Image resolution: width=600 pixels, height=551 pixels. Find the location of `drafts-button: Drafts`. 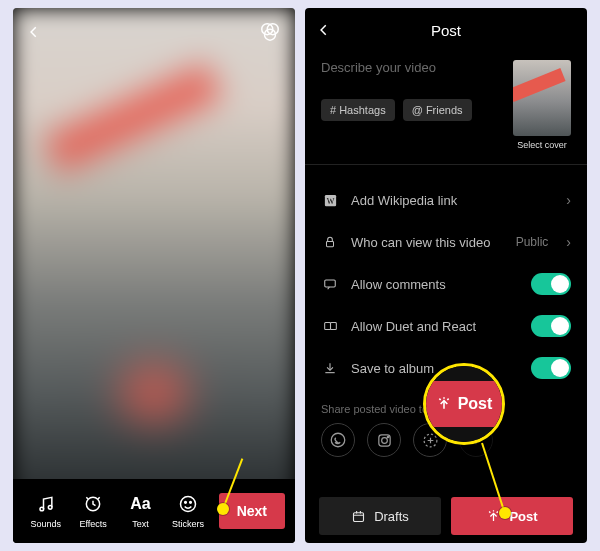

drafts-button: Drafts is located at coordinates (380, 516).